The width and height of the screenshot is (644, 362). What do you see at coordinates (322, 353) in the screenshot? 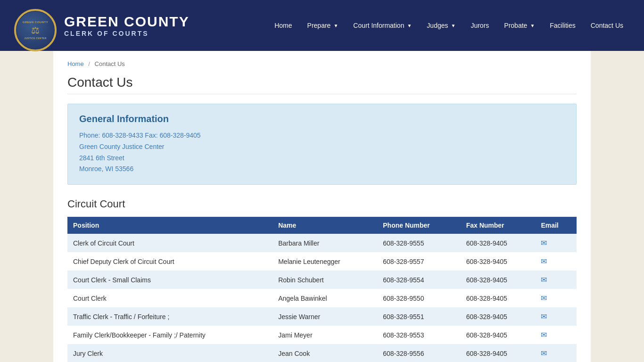
I see `table-row: Jury Clerk Jean Cook 608-328-9556 608-32…` at bounding box center [322, 353].